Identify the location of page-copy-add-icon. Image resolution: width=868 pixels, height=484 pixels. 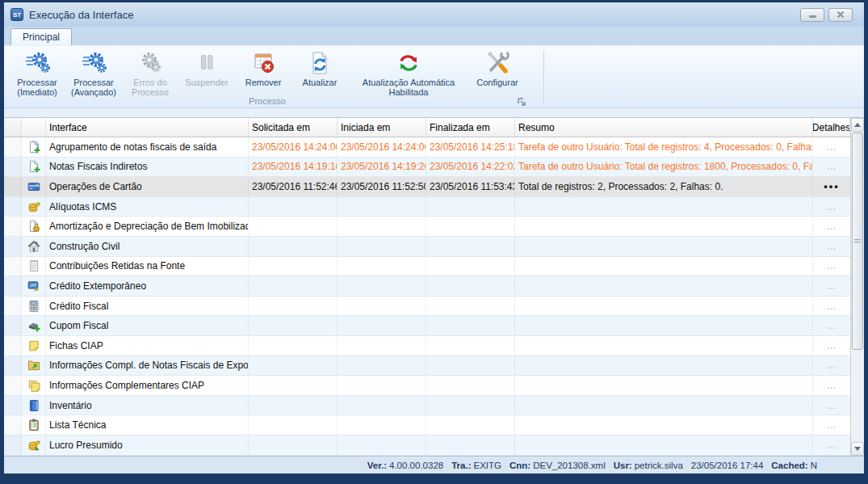
(34, 147).